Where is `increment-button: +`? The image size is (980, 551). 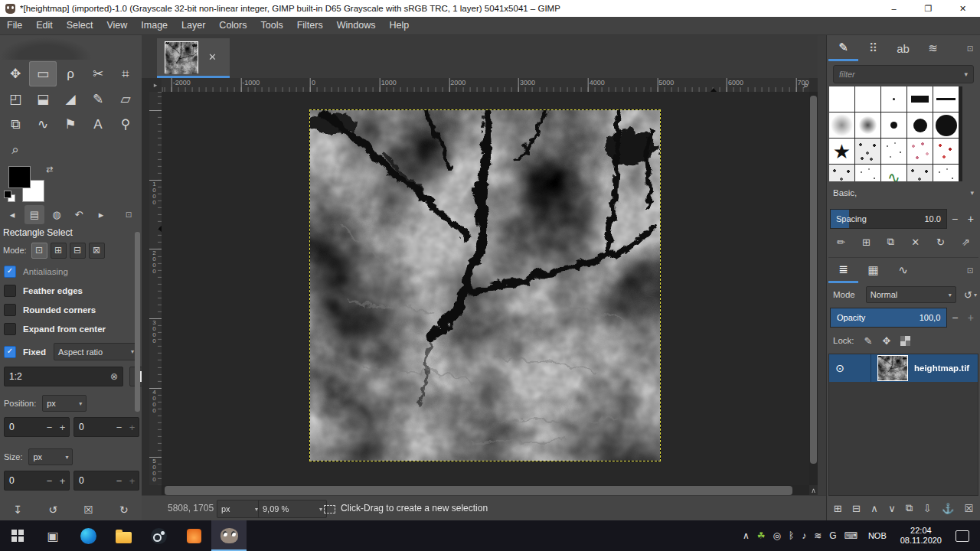
increment-button: + is located at coordinates (132, 481).